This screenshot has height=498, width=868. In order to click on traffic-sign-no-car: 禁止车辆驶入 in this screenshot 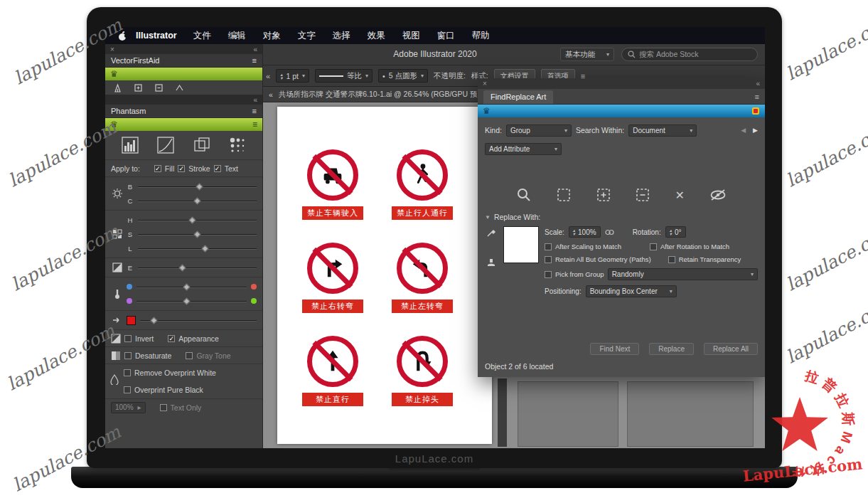, I will do `click(333, 185)`.